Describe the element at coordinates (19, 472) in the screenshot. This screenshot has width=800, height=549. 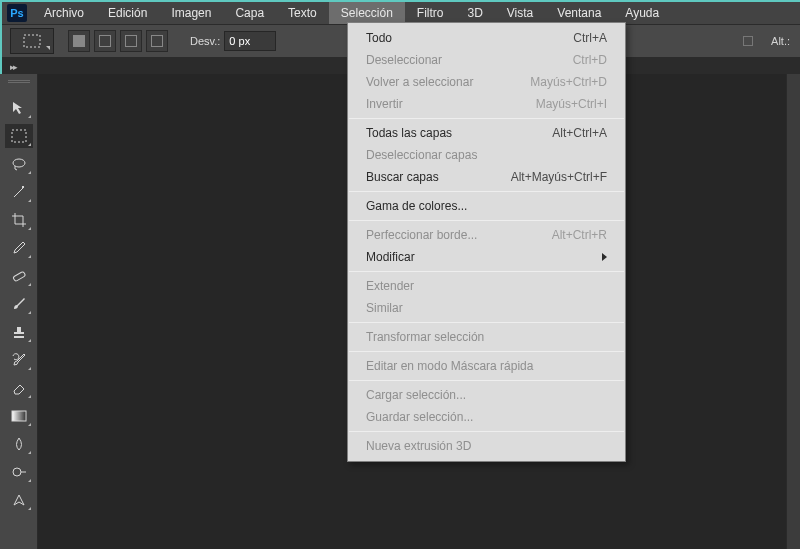
I see `dodge-tool` at that location.